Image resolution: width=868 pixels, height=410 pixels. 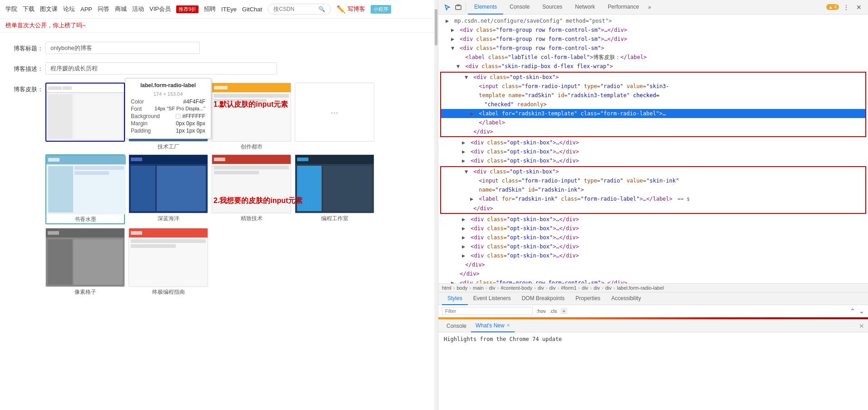 What do you see at coordinates (299, 9) in the screenshot?
I see `search-box: 🔍` at bounding box center [299, 9].